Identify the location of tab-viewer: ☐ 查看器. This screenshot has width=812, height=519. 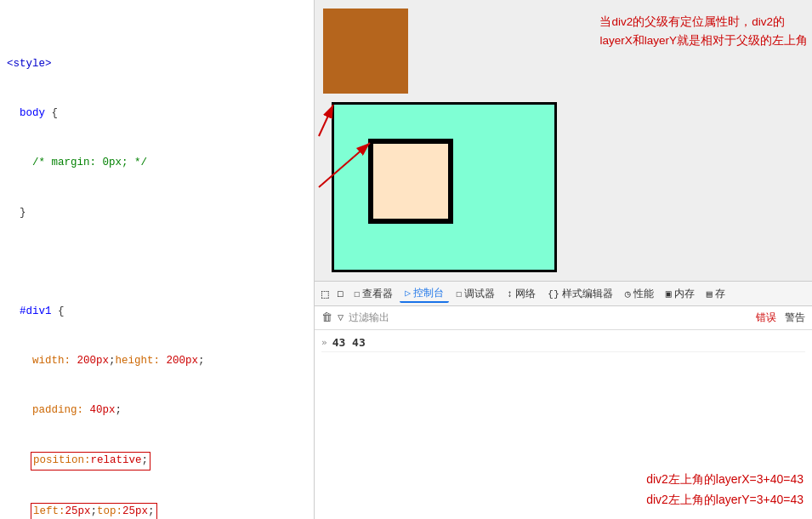
(373, 294).